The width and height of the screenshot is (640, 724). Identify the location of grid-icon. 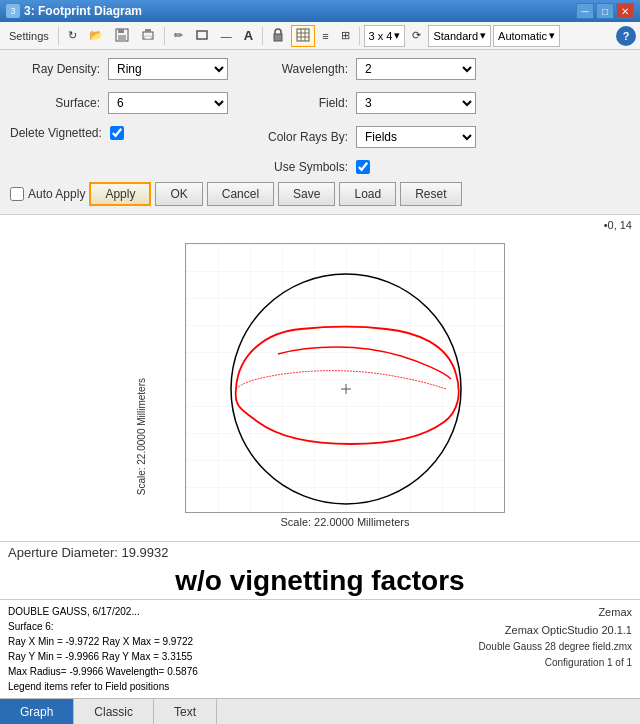
(303, 36).